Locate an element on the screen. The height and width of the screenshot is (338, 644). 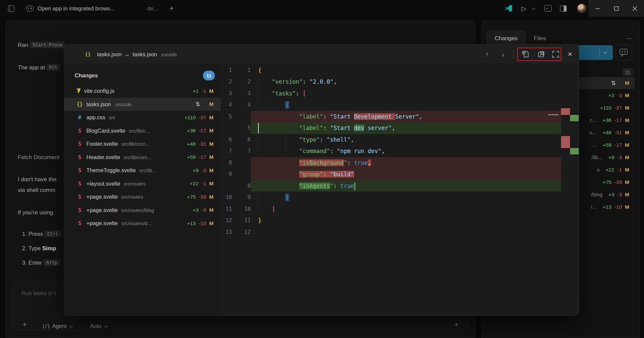
chat-line-appat: The app at htt is located at coordinates (39, 68).